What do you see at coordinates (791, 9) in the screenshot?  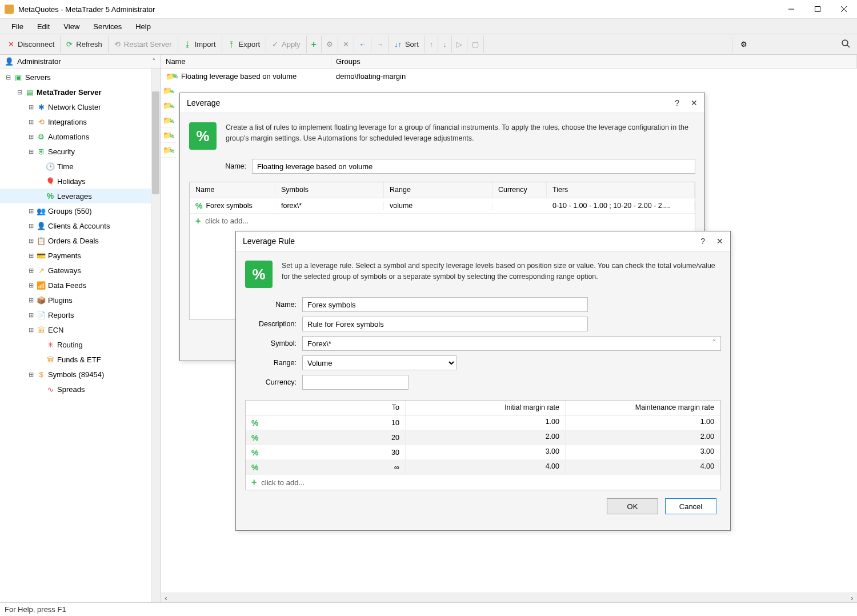 I see `minimize-button` at bounding box center [791, 9].